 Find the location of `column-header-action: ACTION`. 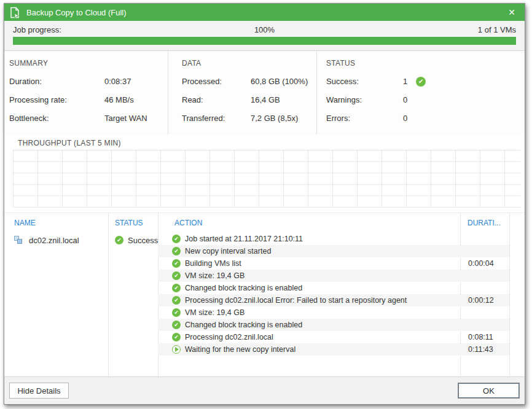

column-header-action: ACTION is located at coordinates (188, 223).